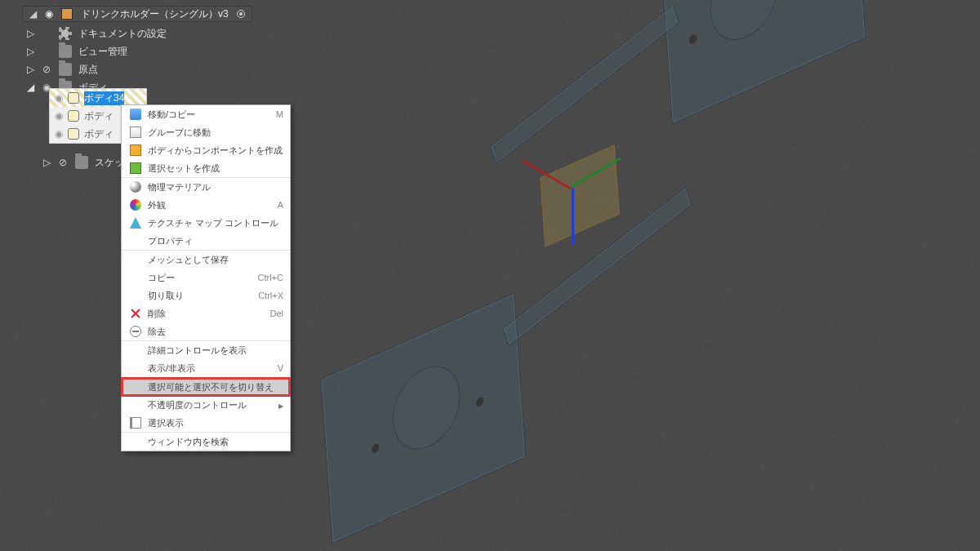 The width and height of the screenshot is (980, 551). Describe the element at coordinates (267, 114) in the screenshot. I see `menu-shortcut: M` at that location.